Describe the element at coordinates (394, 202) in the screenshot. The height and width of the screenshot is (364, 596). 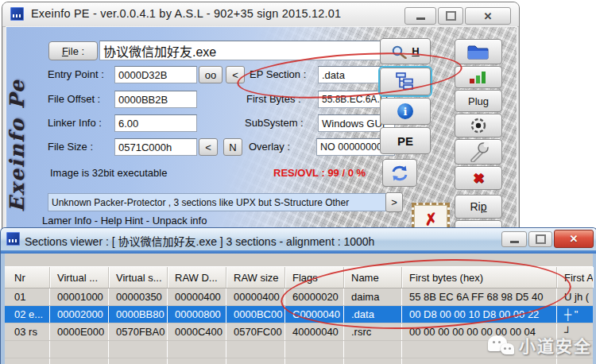
I see `more-button: >` at that location.